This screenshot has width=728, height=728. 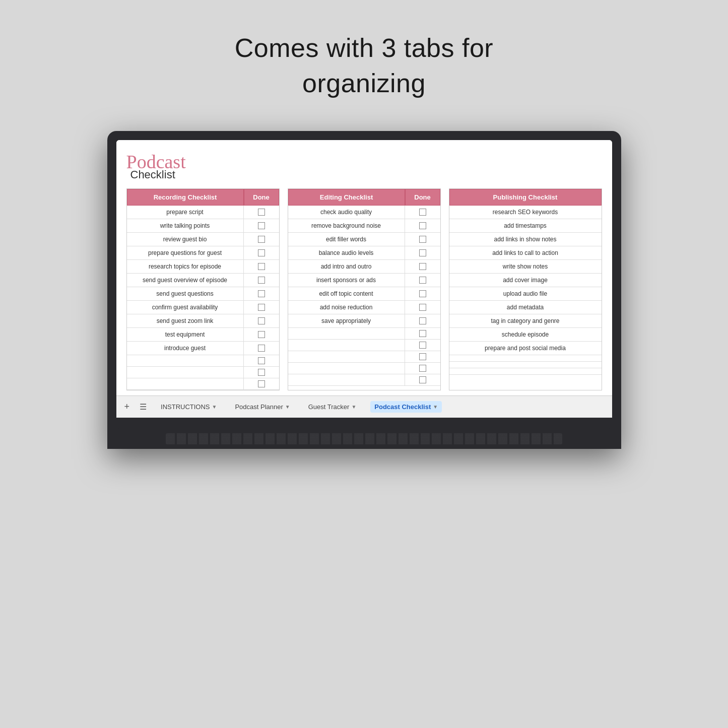 What do you see at coordinates (203, 226) in the screenshot?
I see `table-row: write talking points` at bounding box center [203, 226].